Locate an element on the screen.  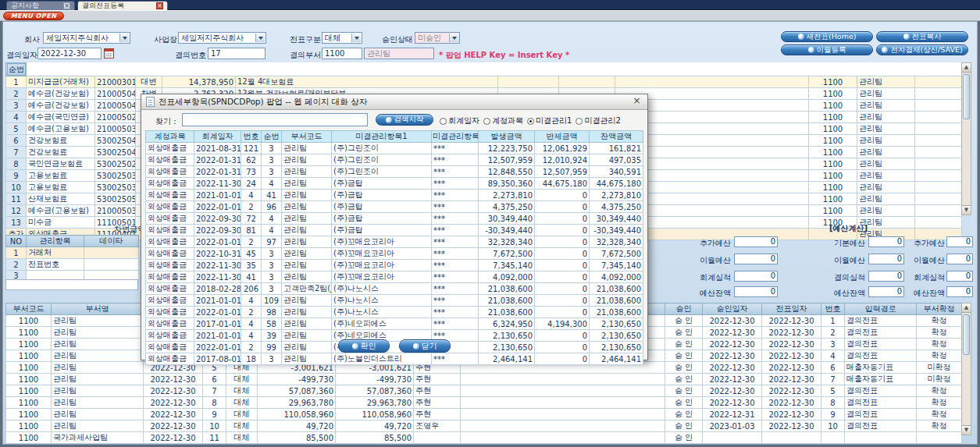
table-cell: 21,038,600 is located at coordinates (507, 301).